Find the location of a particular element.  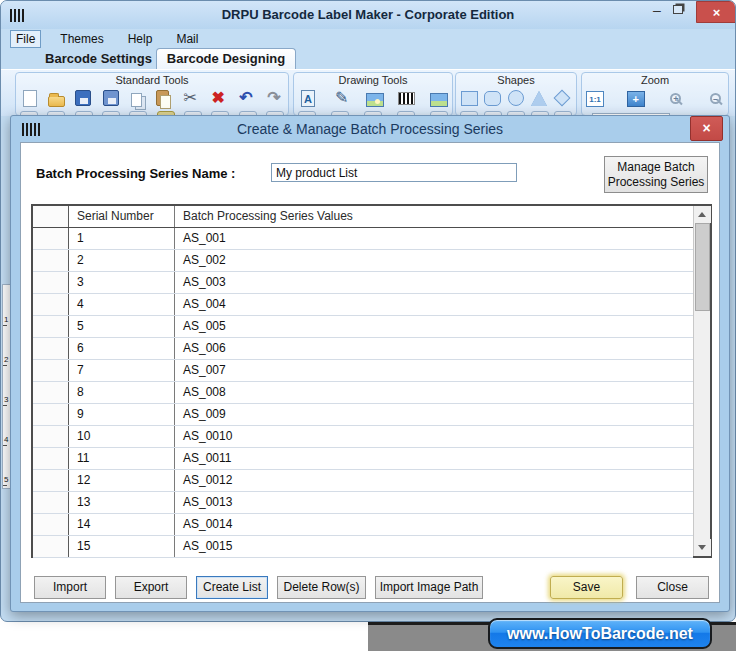

table-row: 8AS_008 is located at coordinates (363, 393).